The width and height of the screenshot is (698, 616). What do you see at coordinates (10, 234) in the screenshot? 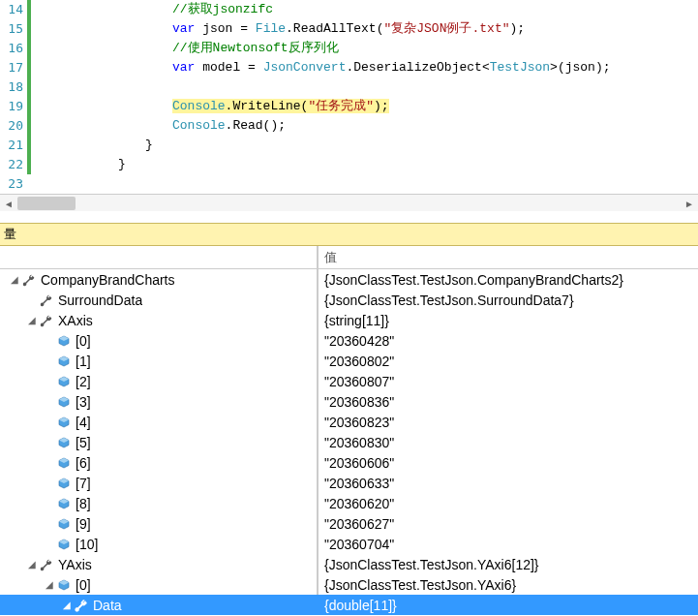
I see `panel-title-text: 量` at bounding box center [10, 234].